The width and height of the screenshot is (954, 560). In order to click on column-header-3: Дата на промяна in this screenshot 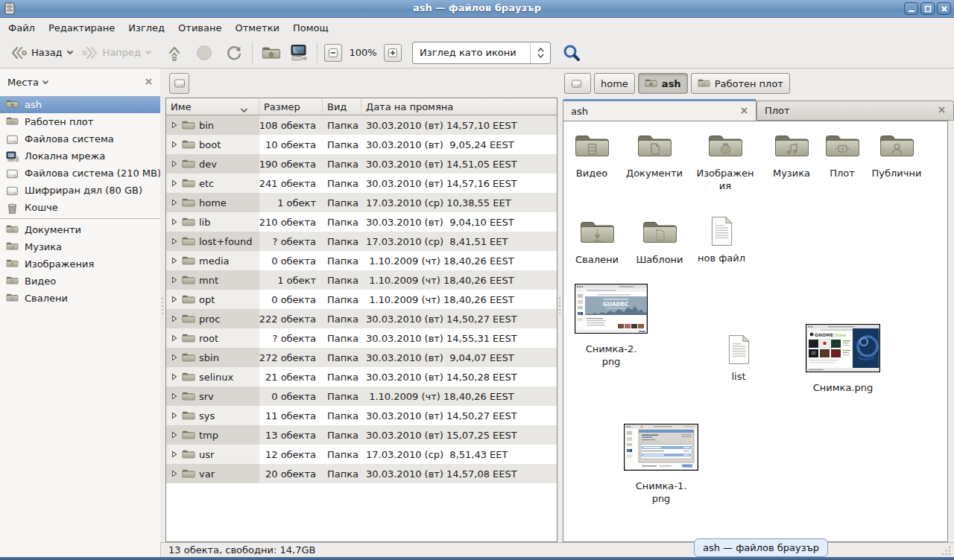, I will do `click(459, 107)`.